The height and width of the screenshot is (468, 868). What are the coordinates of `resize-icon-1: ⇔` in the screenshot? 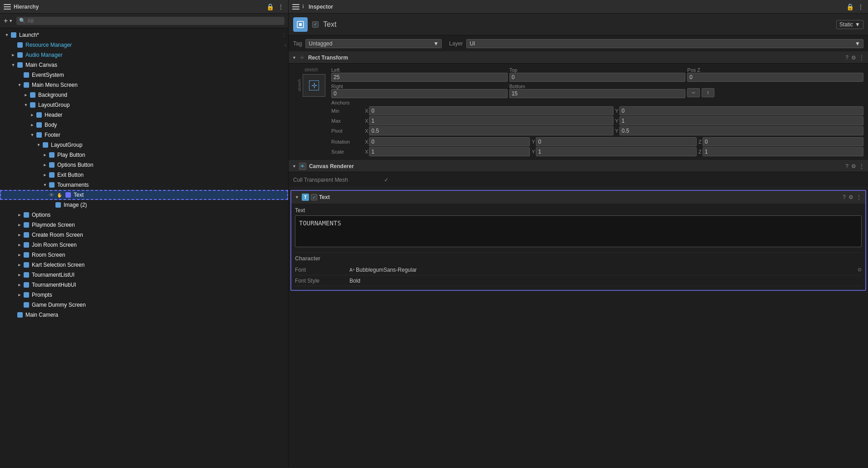 It's located at (693, 93).